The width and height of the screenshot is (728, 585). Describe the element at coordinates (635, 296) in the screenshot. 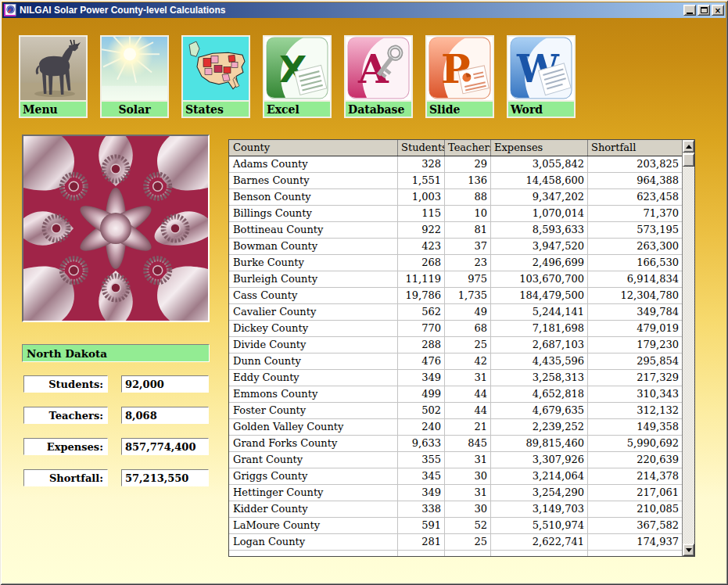

I see `cell-shortfall: 12,304,780` at that location.